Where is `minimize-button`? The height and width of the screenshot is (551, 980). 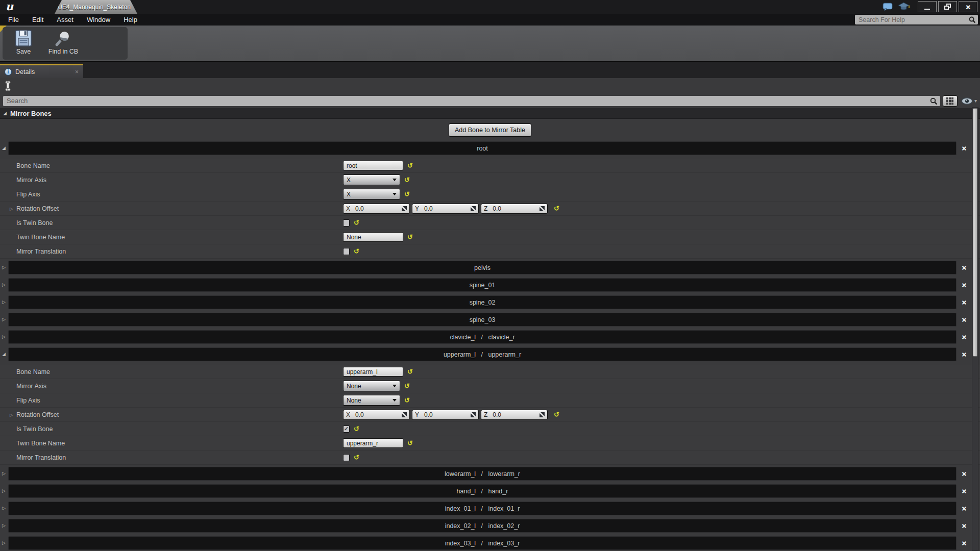
minimize-button is located at coordinates (927, 7).